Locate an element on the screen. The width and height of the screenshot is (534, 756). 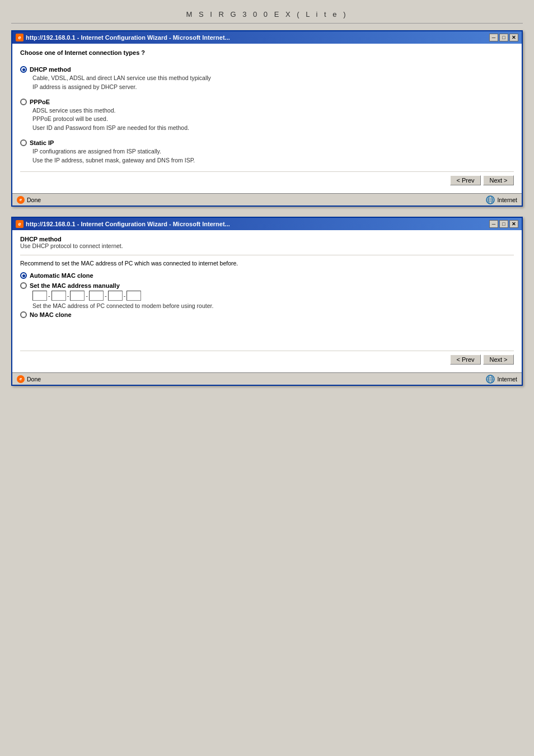
minimize-button-2: ─ is located at coordinates (494, 224).